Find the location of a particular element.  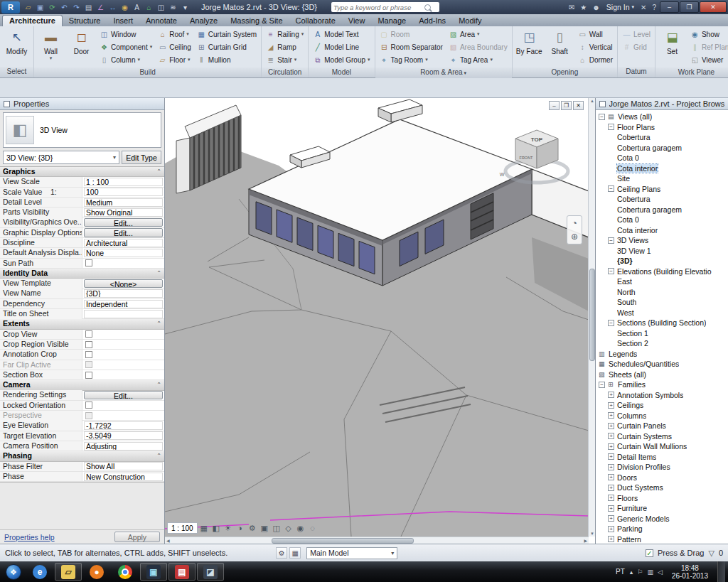

area-button: ▨Area▾ is located at coordinates (478, 34).